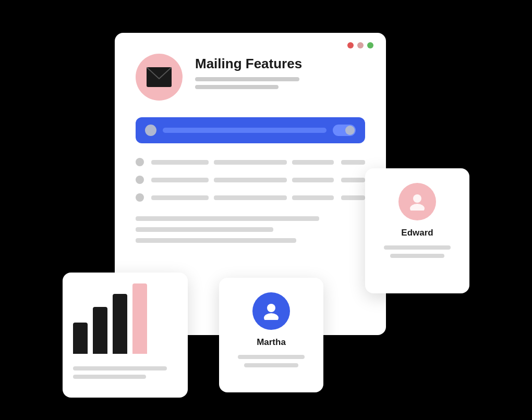  I want to click on edward-lines, so click(417, 252).